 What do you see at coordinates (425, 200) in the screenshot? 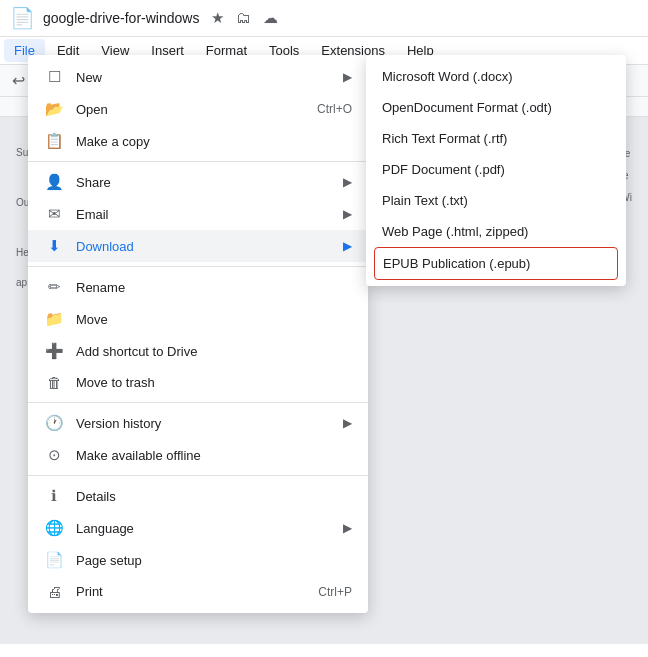
I see `txt-label: Plain Text (.txt)` at bounding box center [425, 200].